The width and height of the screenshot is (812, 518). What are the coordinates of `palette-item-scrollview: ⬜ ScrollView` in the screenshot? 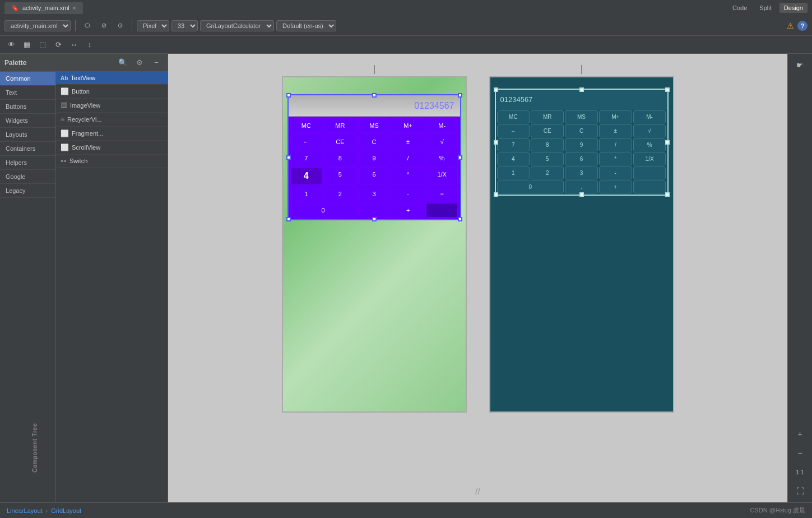 It's located at (112, 148).